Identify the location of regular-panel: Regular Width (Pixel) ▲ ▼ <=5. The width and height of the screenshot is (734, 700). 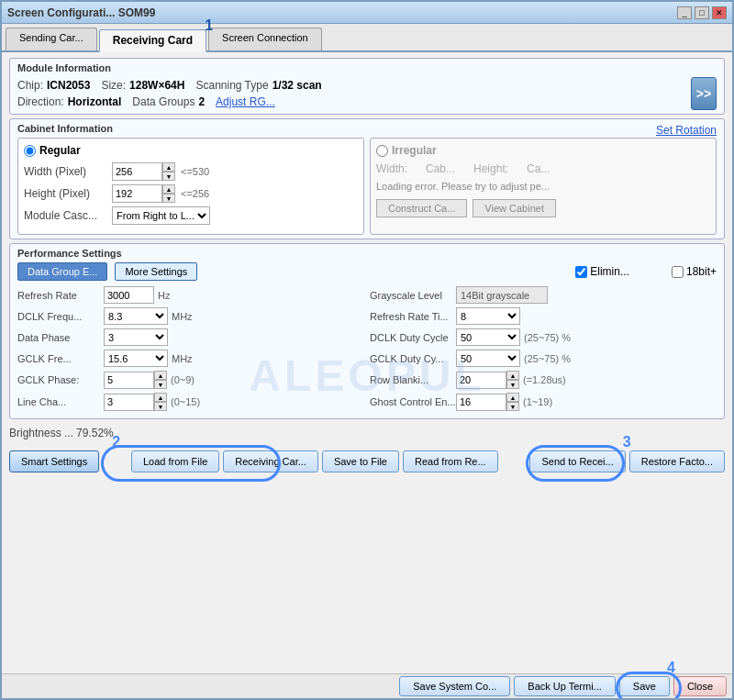
(191, 186).